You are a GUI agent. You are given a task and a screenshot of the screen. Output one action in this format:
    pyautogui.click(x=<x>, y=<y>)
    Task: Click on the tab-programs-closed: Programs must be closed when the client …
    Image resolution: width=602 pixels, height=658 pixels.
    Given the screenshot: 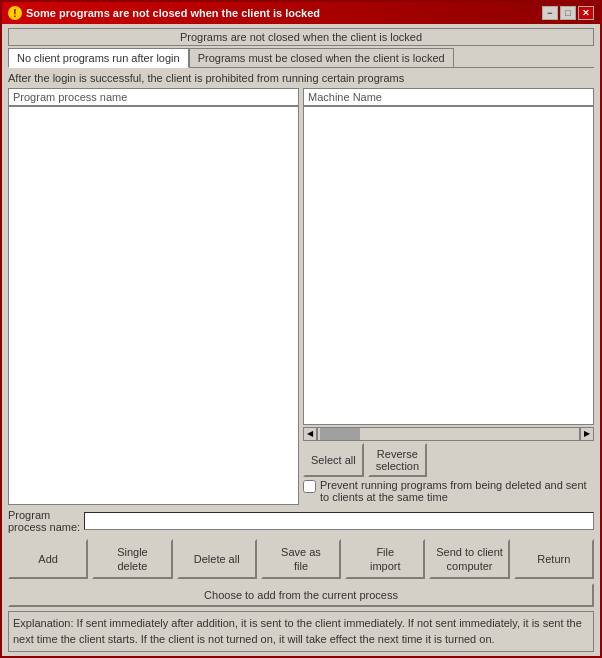 What is the action you would take?
    pyautogui.click(x=322, y=58)
    